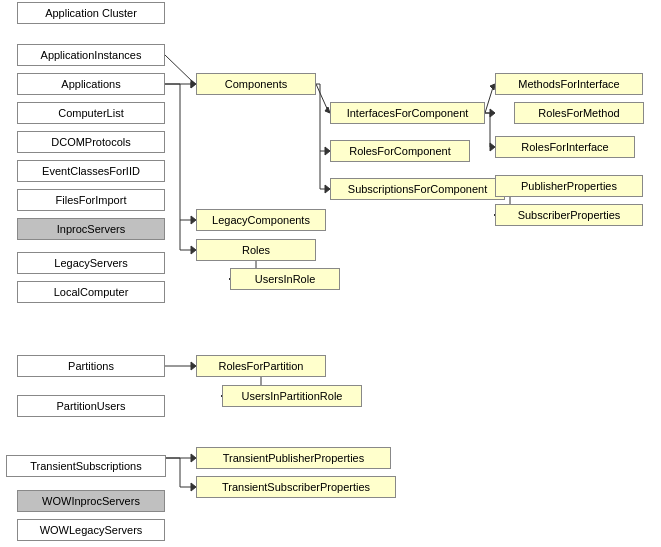 The width and height of the screenshot is (661, 547). Describe the element at coordinates (91, 13) in the screenshot. I see `node-application-cluster: Application Cluster` at that location.